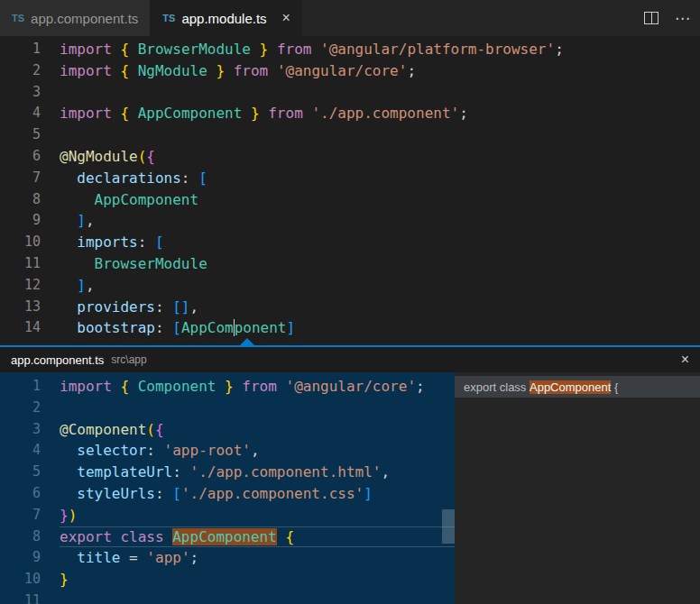  What do you see at coordinates (350, 50) in the screenshot?
I see `code-line: 1import { BrowserModule } from '@angular…` at bounding box center [350, 50].